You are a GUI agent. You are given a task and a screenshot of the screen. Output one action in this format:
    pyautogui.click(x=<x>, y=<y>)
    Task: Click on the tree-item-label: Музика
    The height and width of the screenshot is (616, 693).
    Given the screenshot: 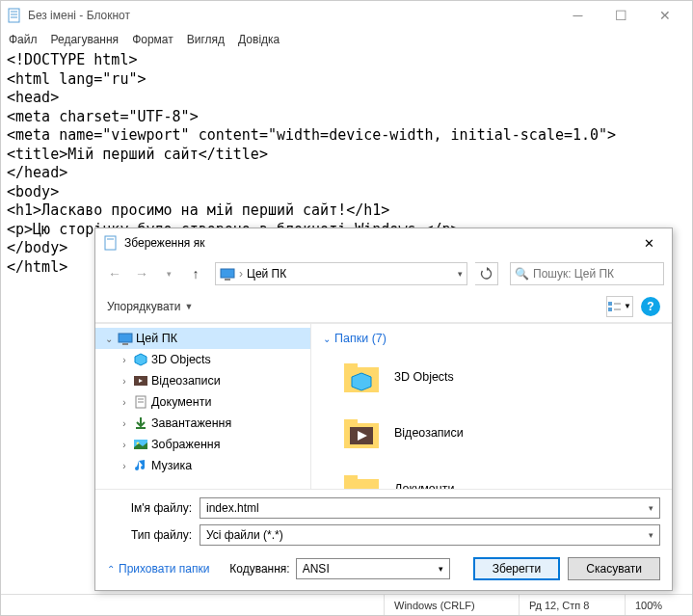 What is the action you would take?
    pyautogui.click(x=172, y=466)
    